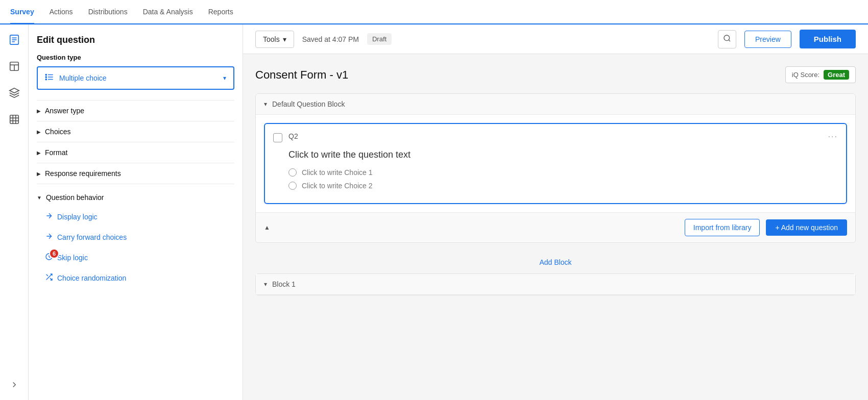  What do you see at coordinates (727, 39) in the screenshot?
I see `search-button` at bounding box center [727, 39].